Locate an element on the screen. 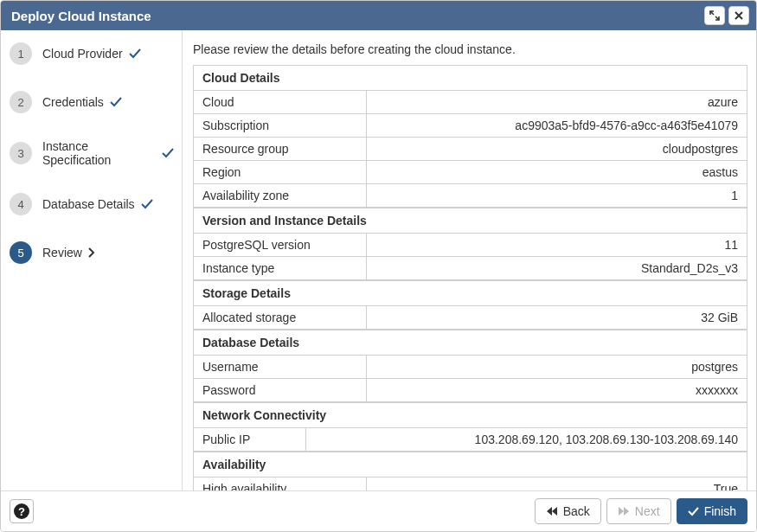  dialog-title: Deploy Cloud Instance is located at coordinates (356, 16).